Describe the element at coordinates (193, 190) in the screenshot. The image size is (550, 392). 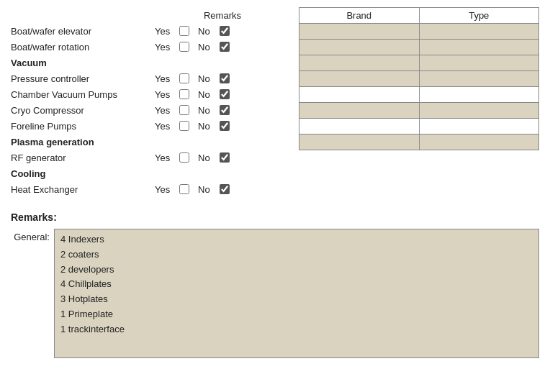
I see `yes-no-area-heat-exchanger: YesNo` at that location.